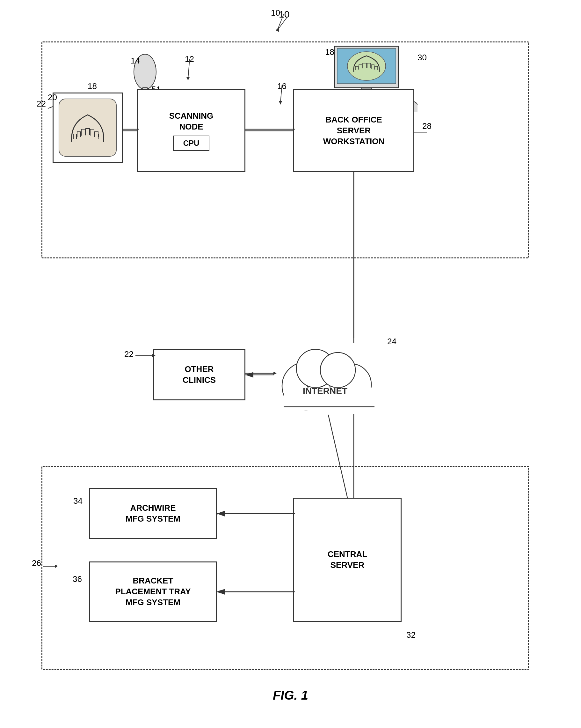 This screenshot has height=728, width=581. Describe the element at coordinates (92, 86) in the screenshot. I see `ref-18-scan: 18` at that location.